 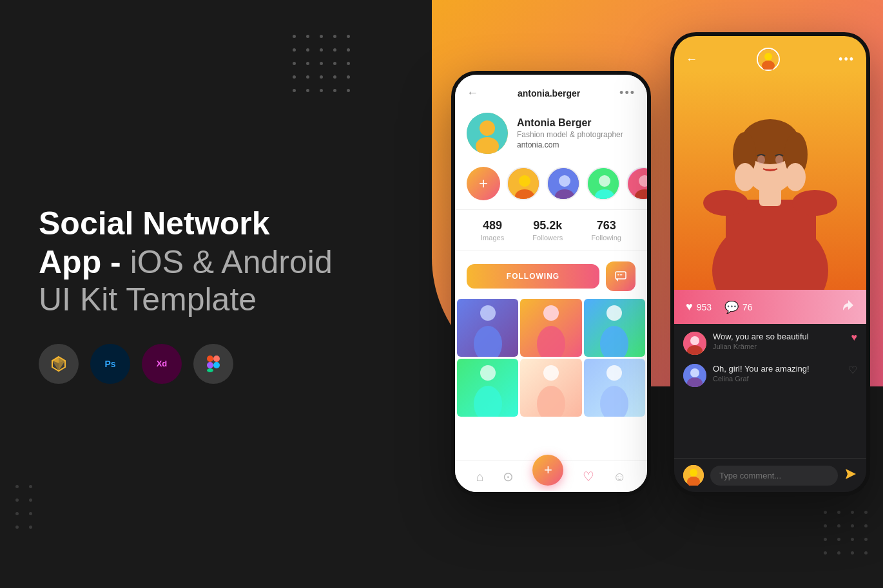 What do you see at coordinates (847, 59) in the screenshot?
I see `p2-more-menu: •••` at bounding box center [847, 59].